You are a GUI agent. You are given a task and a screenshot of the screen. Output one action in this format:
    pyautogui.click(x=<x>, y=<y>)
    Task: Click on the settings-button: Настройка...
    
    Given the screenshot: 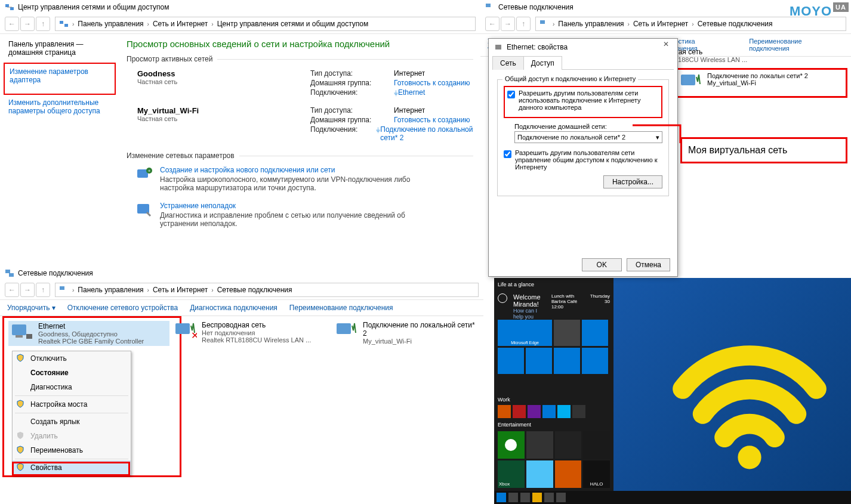 What is the action you would take?
    pyautogui.click(x=633, y=182)
    